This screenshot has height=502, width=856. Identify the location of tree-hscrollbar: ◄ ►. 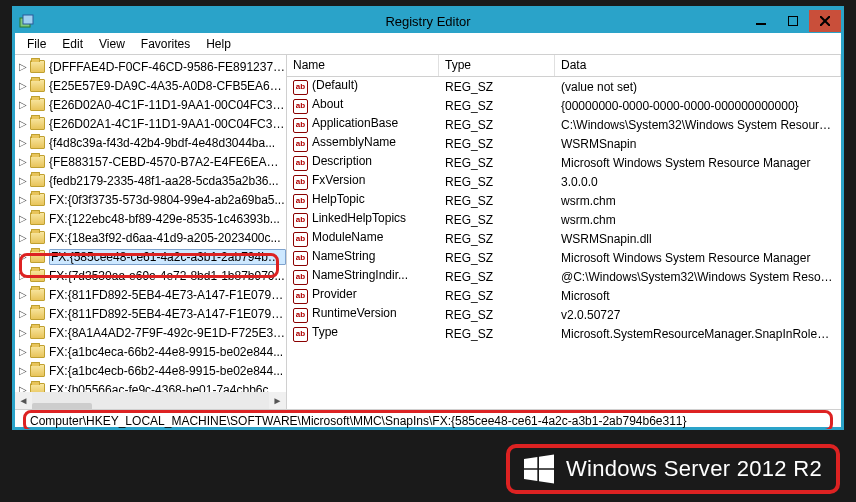
(150, 400).